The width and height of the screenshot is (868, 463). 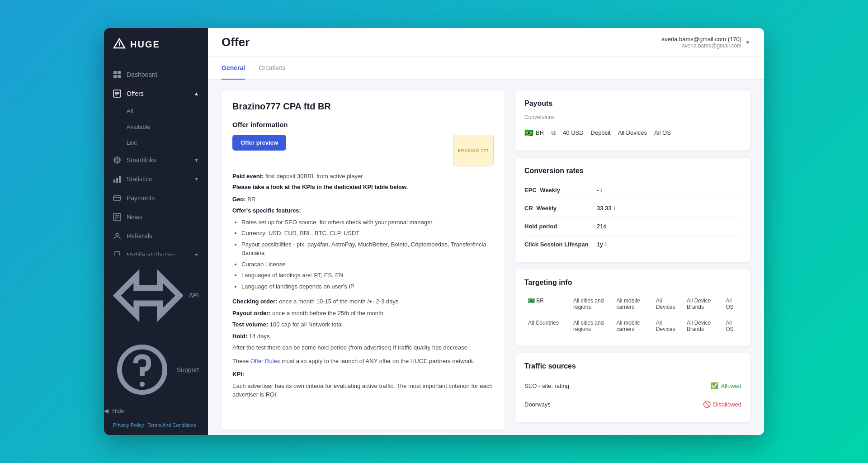 I want to click on cr-row: CR Weekly 33.33 ℹ, so click(x=633, y=208).